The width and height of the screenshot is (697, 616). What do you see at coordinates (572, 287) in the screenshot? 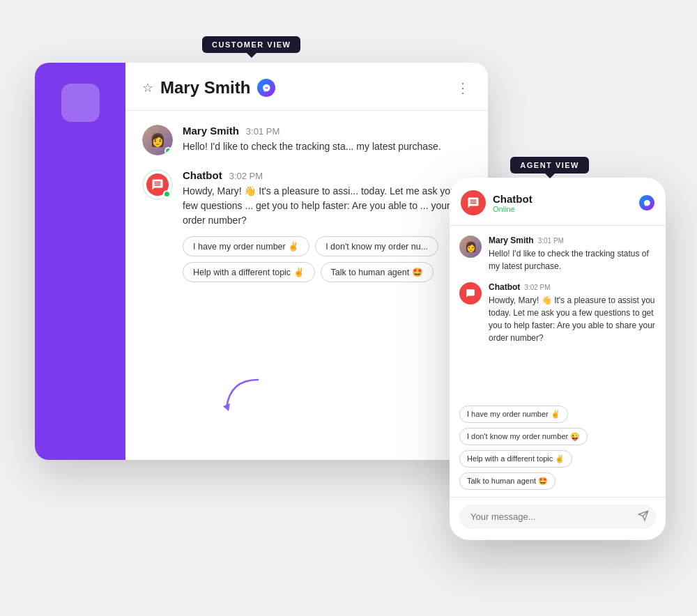
I see `phone-message-meta: Chatbot 3:02 PM` at bounding box center [572, 287].